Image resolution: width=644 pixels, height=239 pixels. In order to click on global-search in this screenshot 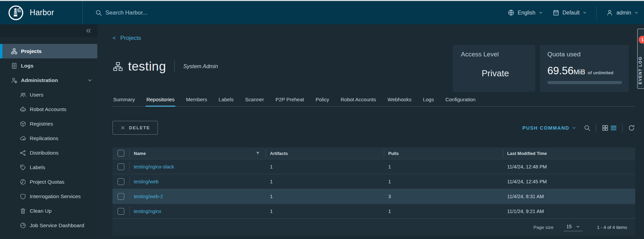, I will do `click(295, 13)`.